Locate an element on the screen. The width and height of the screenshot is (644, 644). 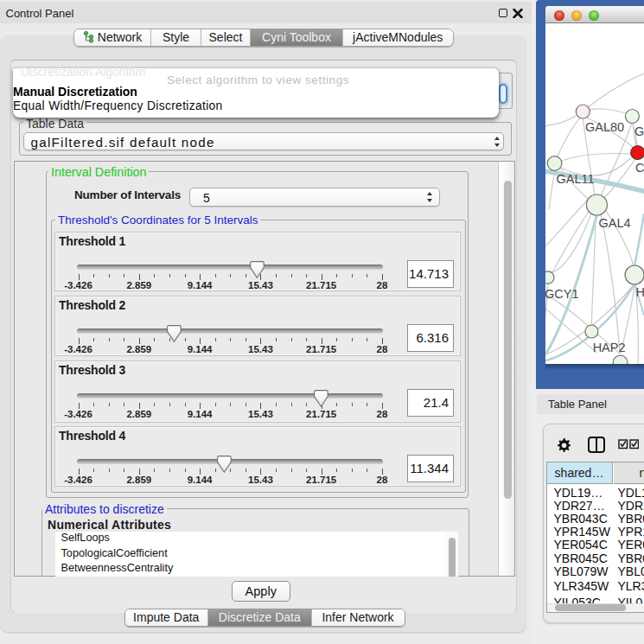
svg-text: GAL4 is located at coordinates (615, 223).